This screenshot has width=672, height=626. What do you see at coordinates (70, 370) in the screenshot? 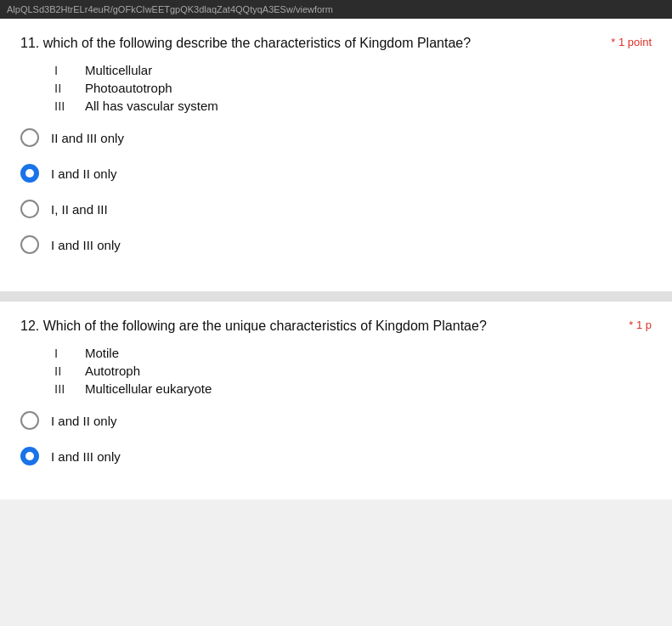
I see `roman12-2: II` at bounding box center [70, 370].